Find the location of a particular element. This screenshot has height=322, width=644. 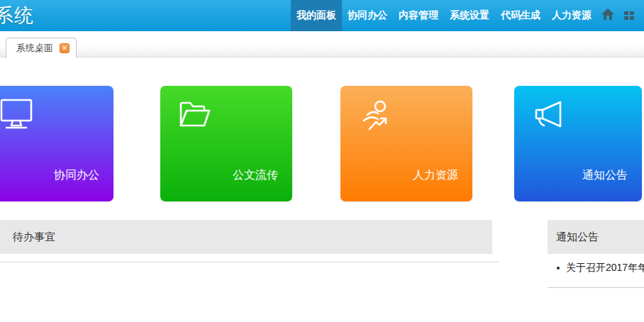

person-trend-icon is located at coordinates (374, 117).